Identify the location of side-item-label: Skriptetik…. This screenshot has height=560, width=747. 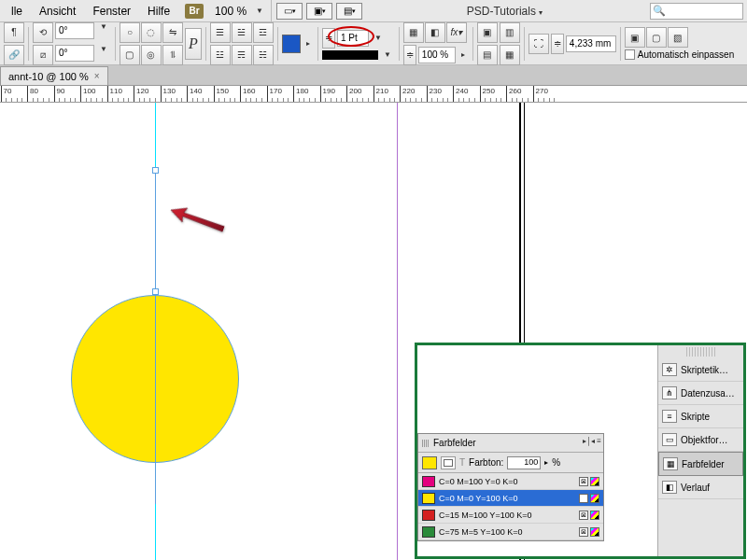
(704, 370).